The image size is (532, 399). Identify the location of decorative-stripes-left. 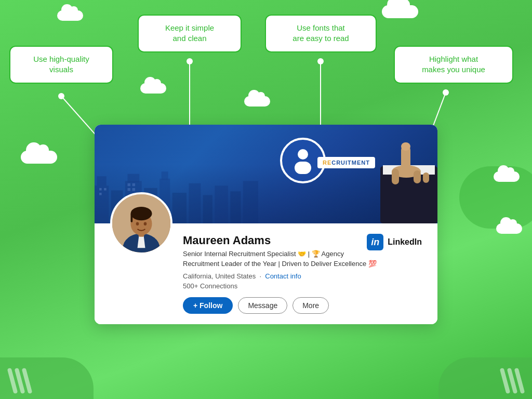
(20, 381).